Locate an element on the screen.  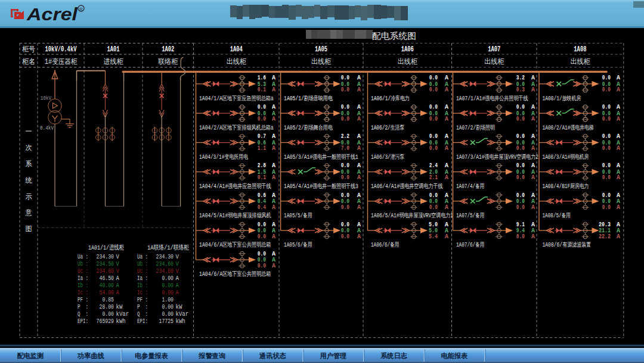
svg-text: kW is located at coordinates (119, 307).